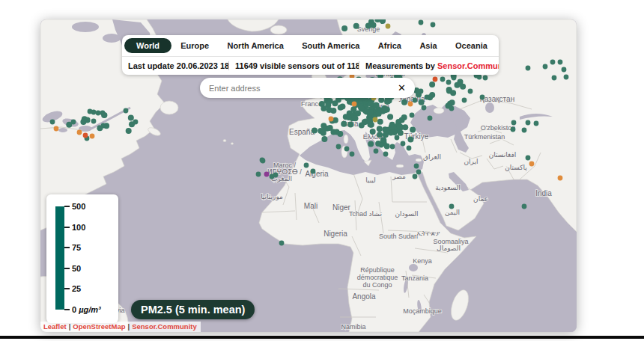 The height and width of the screenshot is (341, 644). What do you see at coordinates (468, 66) in the screenshot?
I see `brand-link: Sensor.Community` at bounding box center [468, 66].